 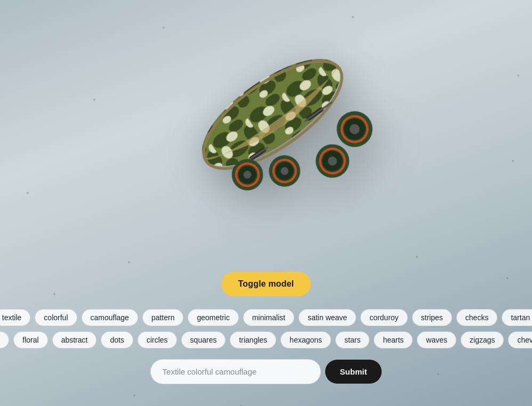 What do you see at coordinates (266, 329) in the screenshot?
I see `tags-section: textilecolorfulcamouflagepatterngeometri…` at bounding box center [266, 329].